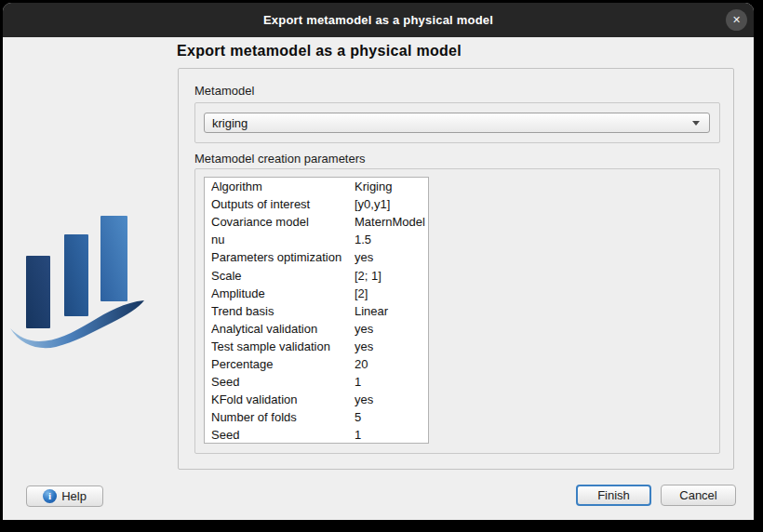  Describe the element at coordinates (74, 497) in the screenshot. I see `help-button-label: Help` at that location.